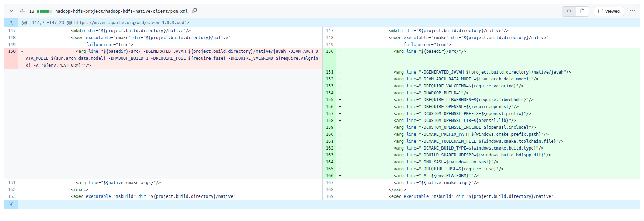 Image resolution: width=644 pixels, height=221 pixels. Describe the element at coordinates (492, 190) in the screenshot. I see `code-line: </exec>` at that location.